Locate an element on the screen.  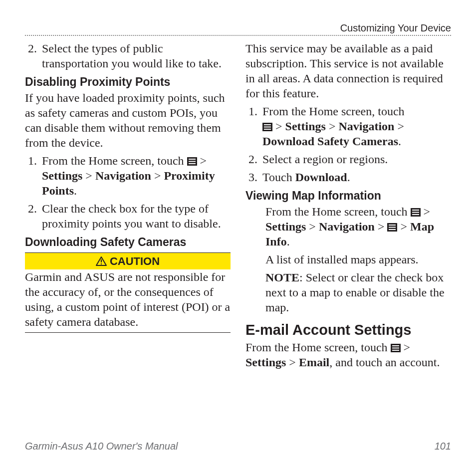
text: , and touch an account. is located at coordinates (384, 362).